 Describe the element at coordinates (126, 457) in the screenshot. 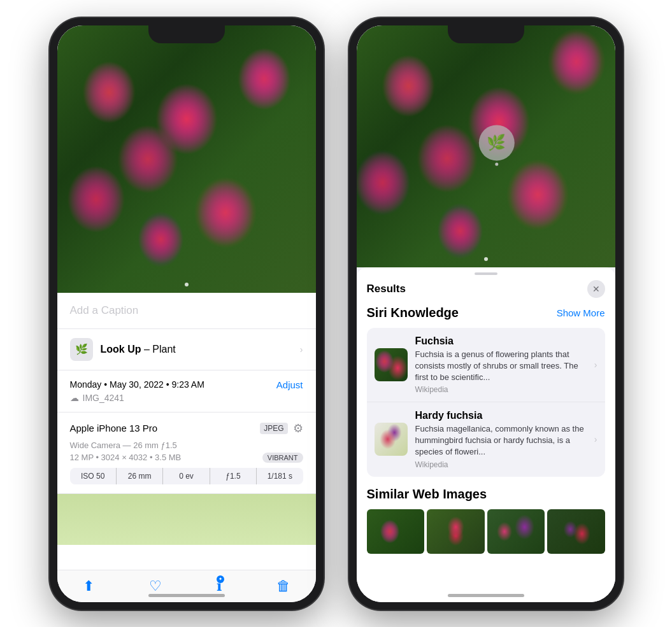

I see `mp-info: 12 MP • 3024 × 4032 • 3.5 MB` at that location.